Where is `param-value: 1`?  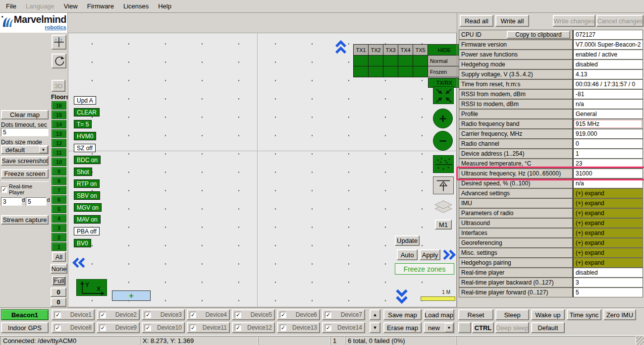 param-value: 1 is located at coordinates (608, 154).